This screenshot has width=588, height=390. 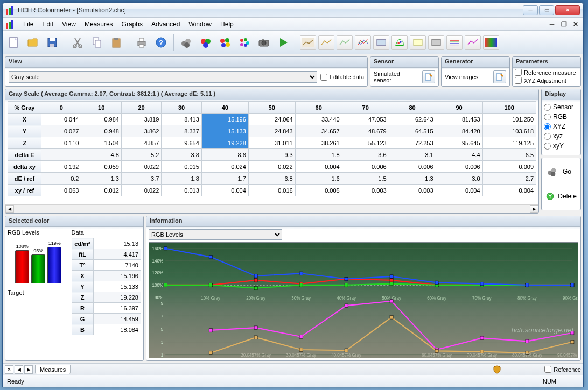 What do you see at coordinates (552, 24) in the screenshot?
I see `mdi-minimize: ─` at bounding box center [552, 24].